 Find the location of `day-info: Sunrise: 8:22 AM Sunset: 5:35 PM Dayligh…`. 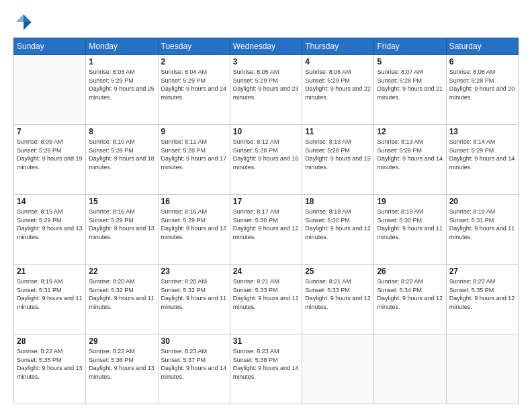

day-info: Sunrise: 8:22 AM Sunset: 5:35 PM Dayligh… is located at coordinates (50, 364).